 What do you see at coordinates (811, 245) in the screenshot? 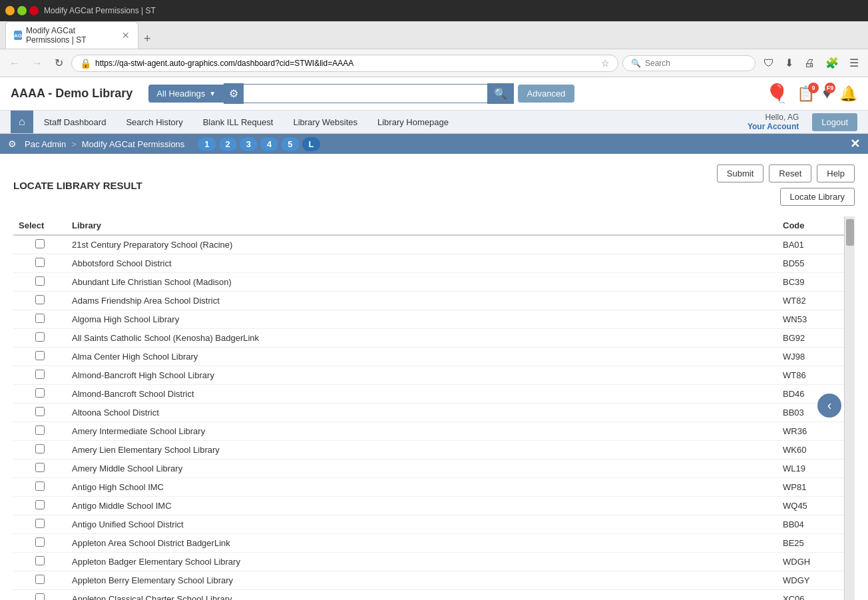
I see `row-code-0: BA01` at bounding box center [811, 245].